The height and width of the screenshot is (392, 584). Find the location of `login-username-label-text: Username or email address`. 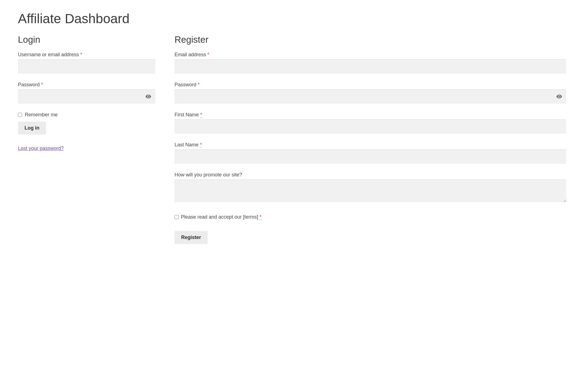

login-username-label-text: Username or email address is located at coordinates (49, 55).